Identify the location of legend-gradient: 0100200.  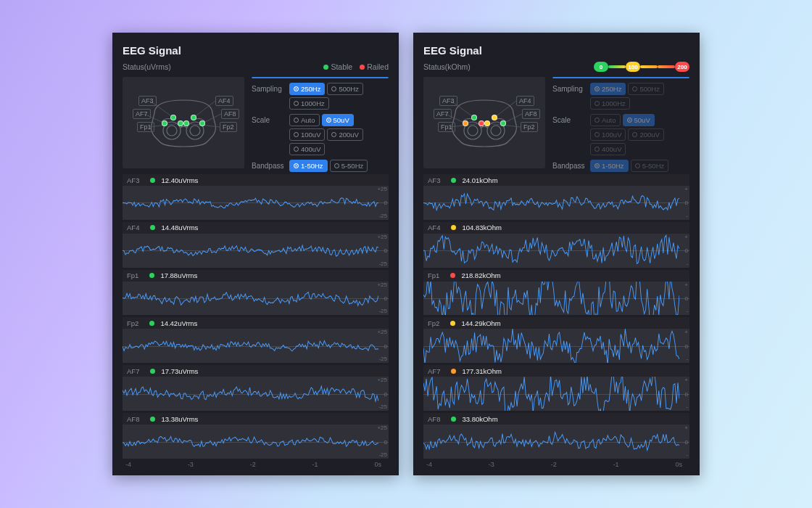
(642, 67).